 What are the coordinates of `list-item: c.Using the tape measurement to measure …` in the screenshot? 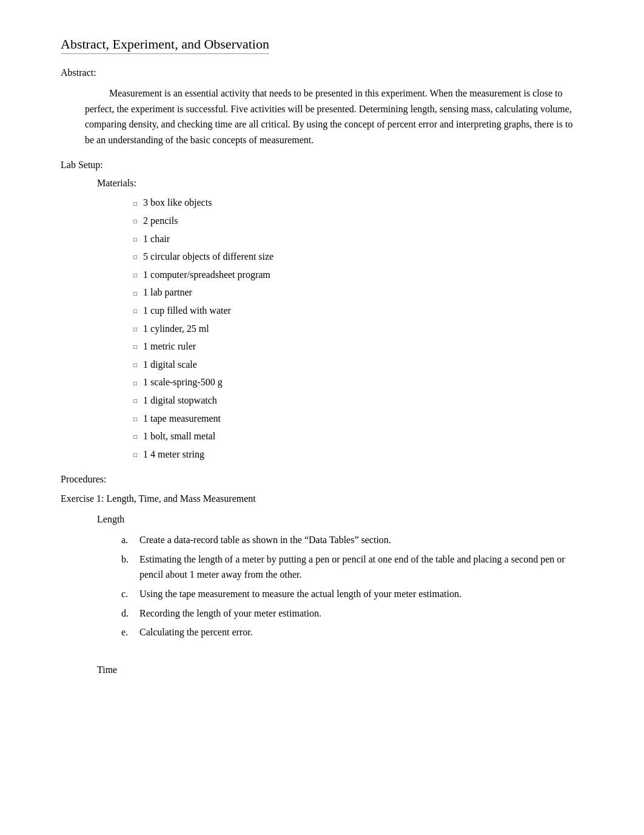 It's located at (352, 594).